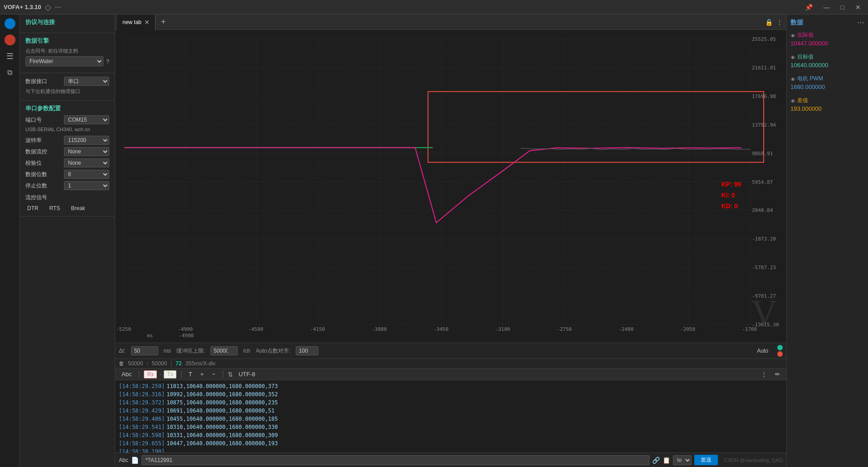 The image size is (868, 467). Describe the element at coordinates (793, 36) in the screenshot. I see `actual-eye-icon: 👁` at that location.